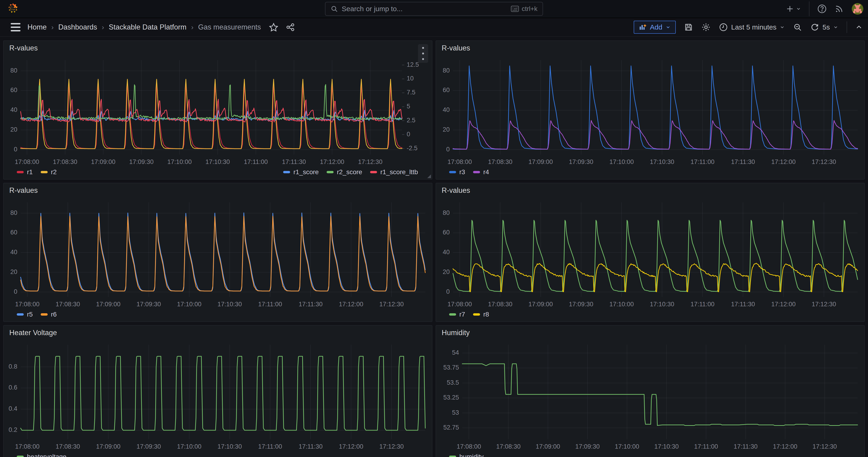 The image size is (868, 457). Describe the element at coordinates (650, 316) in the screenshot. I see `panel-legend: r7r8` at that location.